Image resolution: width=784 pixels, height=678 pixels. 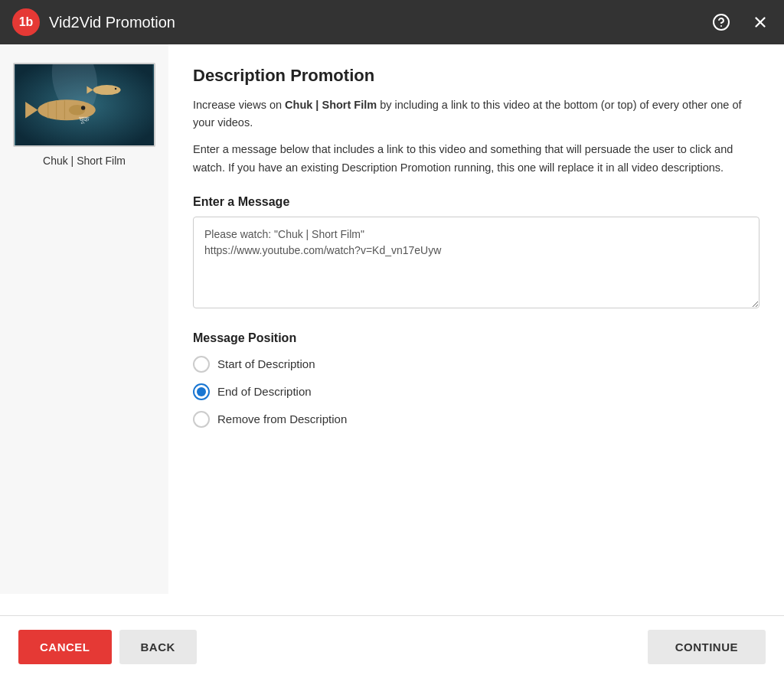 What do you see at coordinates (65, 647) in the screenshot?
I see `cancel-button: CANCEL` at bounding box center [65, 647].